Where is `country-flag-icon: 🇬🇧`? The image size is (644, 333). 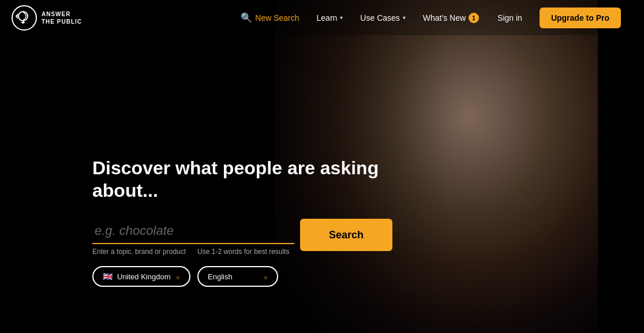 country-flag-icon: 🇬🇧 is located at coordinates (107, 276).